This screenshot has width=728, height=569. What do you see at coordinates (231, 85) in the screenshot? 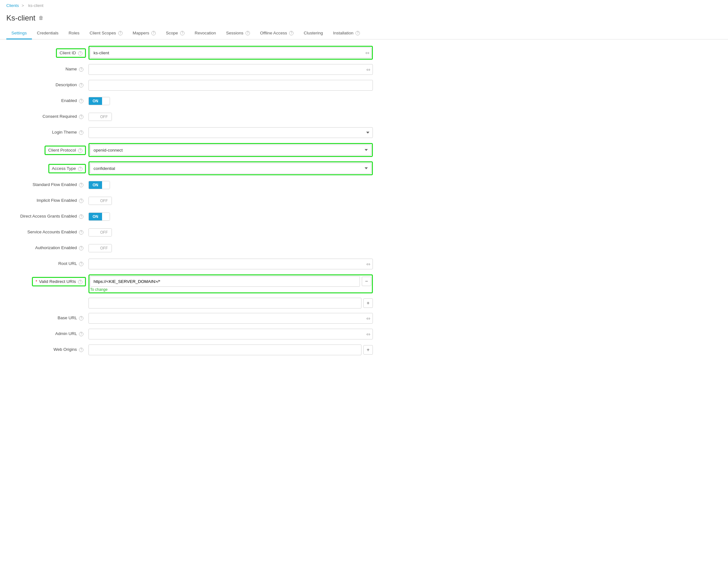
I see `description-control` at bounding box center [231, 85].